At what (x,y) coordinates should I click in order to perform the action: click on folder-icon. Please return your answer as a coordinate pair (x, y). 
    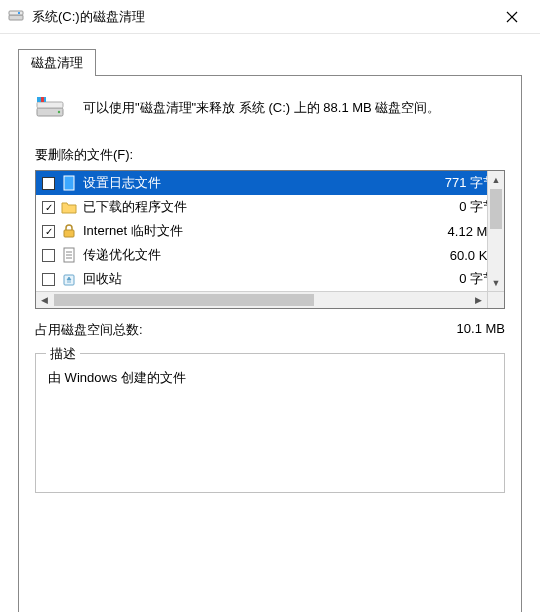
    Looking at the image, I should click on (69, 207).